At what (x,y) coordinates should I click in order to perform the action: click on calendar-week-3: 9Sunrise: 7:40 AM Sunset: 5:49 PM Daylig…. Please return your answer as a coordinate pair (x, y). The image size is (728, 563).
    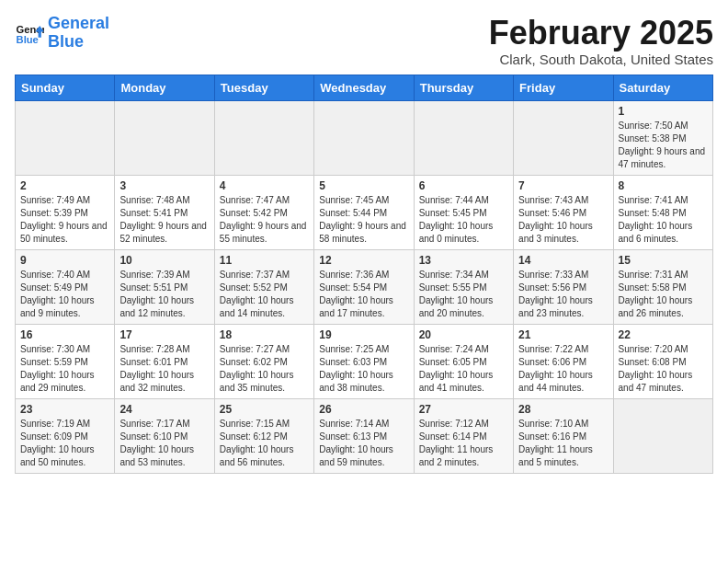
    Looking at the image, I should click on (364, 287).